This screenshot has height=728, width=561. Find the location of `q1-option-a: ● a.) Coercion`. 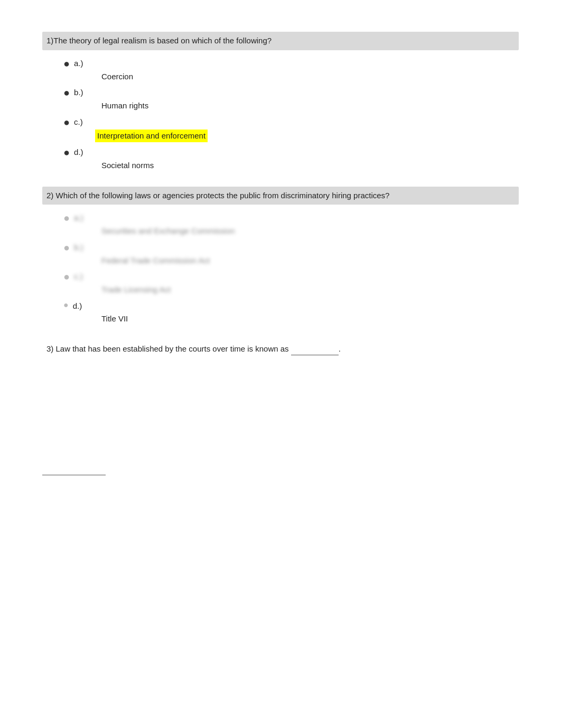

q1-option-a: ● a.) Coercion is located at coordinates (291, 70).